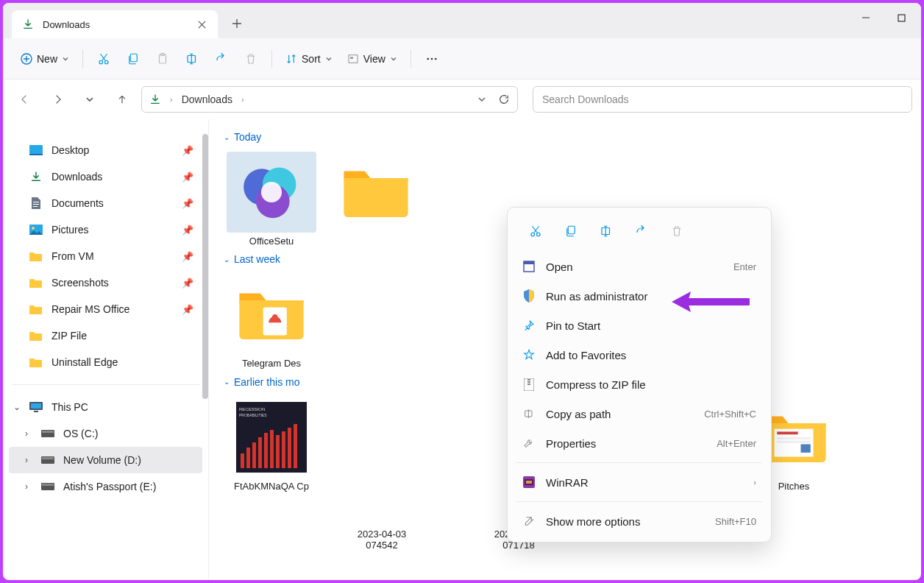 The image size is (924, 583). Describe the element at coordinates (462, 59) in the screenshot. I see `toolbar: New Sort View` at that location.